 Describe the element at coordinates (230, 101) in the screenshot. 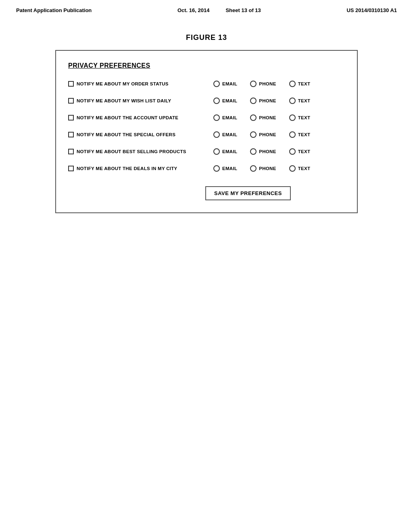

I see `radio-text-email-2: EMAIL` at that location.